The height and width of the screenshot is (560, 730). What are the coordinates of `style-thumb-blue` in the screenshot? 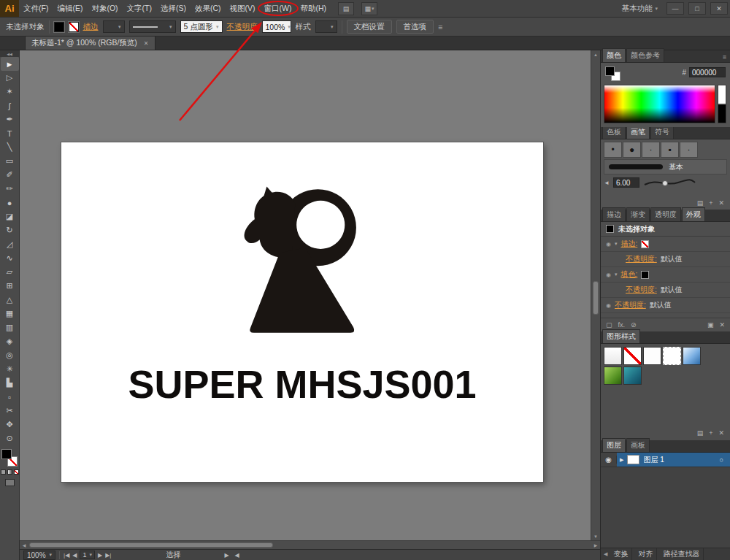 It's located at (692, 356).